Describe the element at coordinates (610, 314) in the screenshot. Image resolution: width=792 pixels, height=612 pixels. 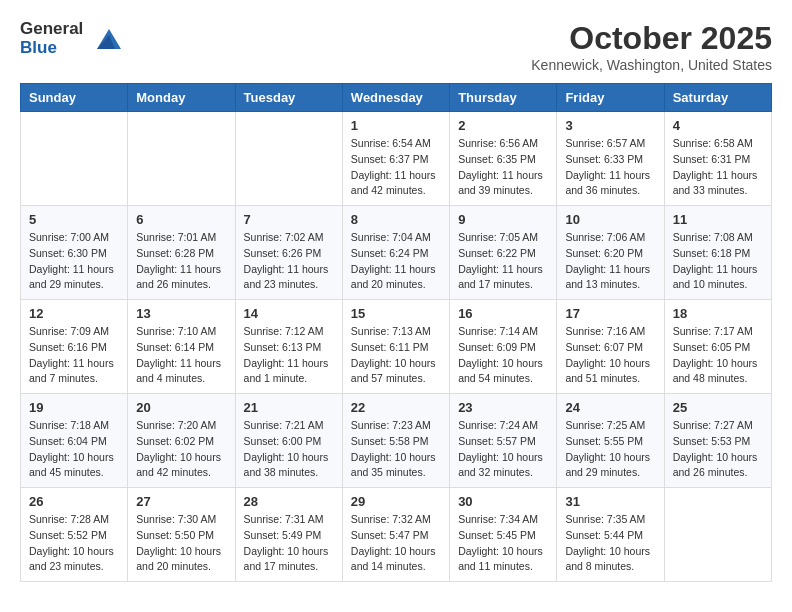
I see `day-number: 17` at that location.